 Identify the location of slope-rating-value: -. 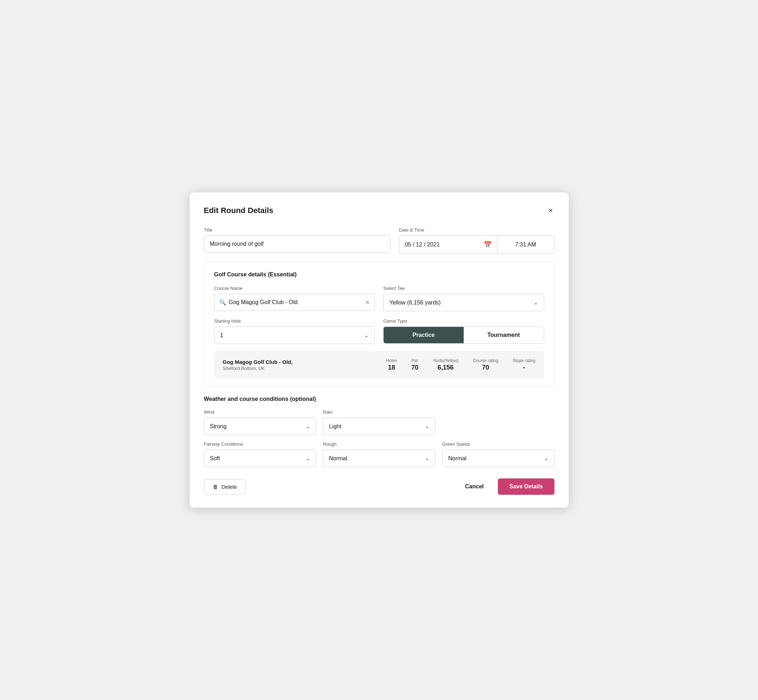
(524, 367).